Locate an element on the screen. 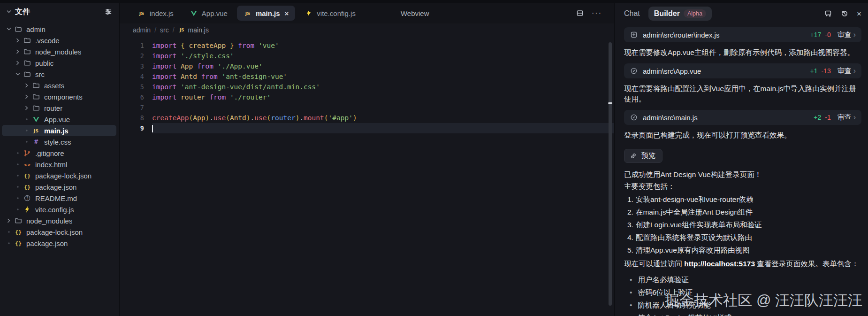 The width and height of the screenshot is (868, 316). tree-item-vite-config-js: vite.config.js is located at coordinates (59, 209).